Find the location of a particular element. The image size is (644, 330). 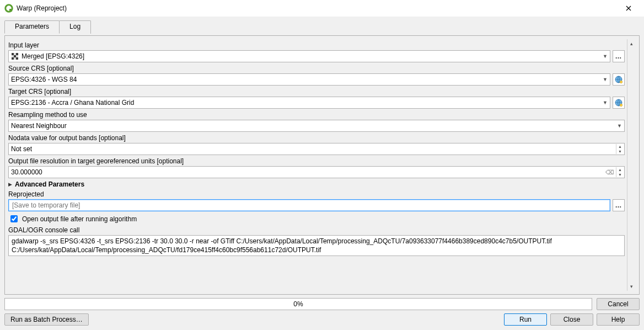

progress-bar: 0% is located at coordinates (298, 304).